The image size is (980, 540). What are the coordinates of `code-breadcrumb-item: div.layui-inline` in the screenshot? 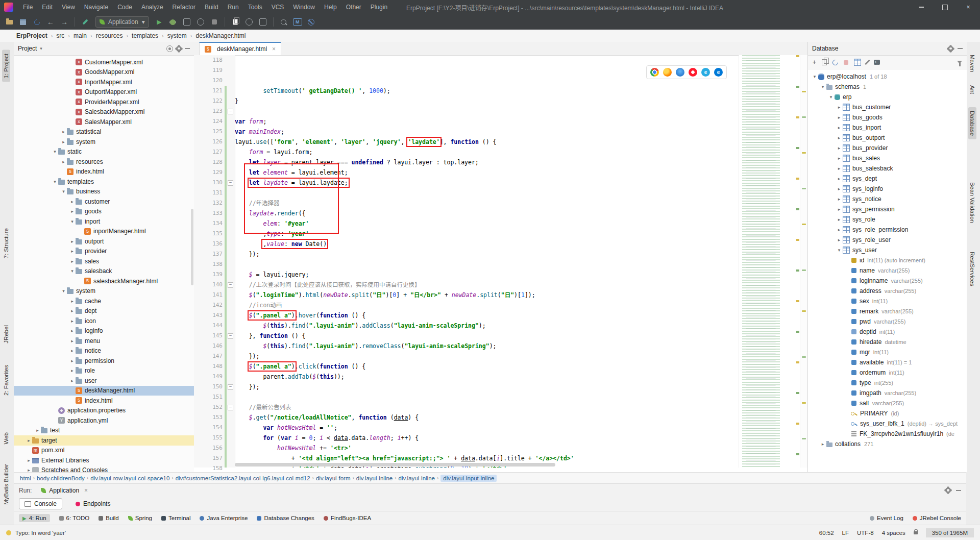 It's located at (375, 478).